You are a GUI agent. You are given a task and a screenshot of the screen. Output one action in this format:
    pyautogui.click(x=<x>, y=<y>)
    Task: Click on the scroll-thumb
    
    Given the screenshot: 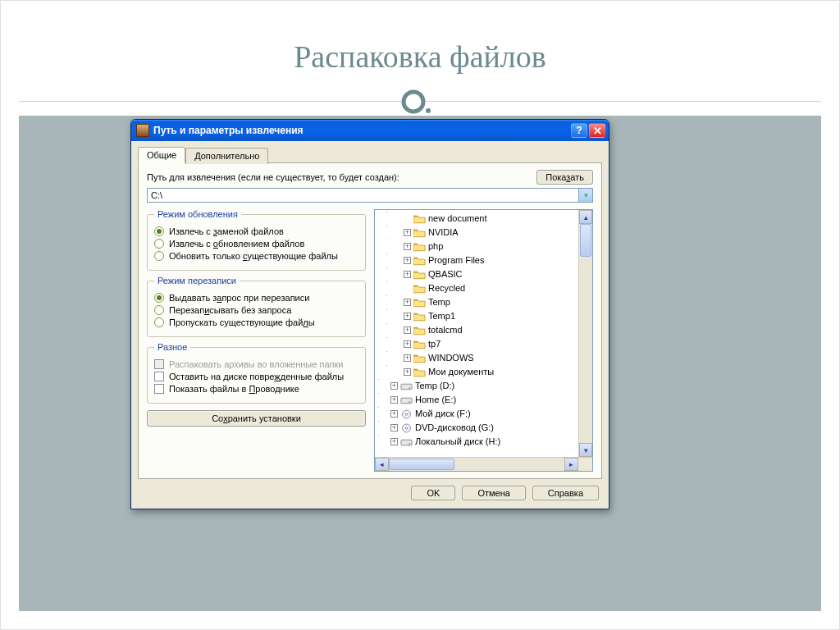 What is the action you would take?
    pyautogui.click(x=586, y=240)
    